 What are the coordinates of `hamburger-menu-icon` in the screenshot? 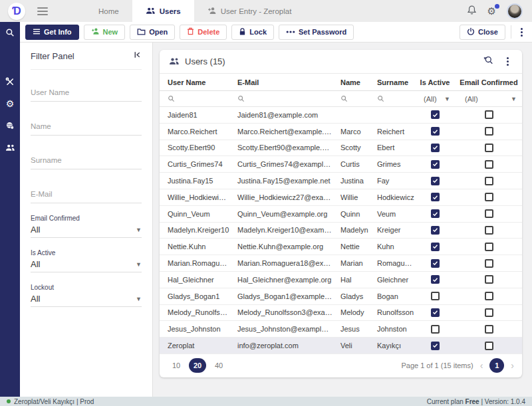 It's located at (43, 11).